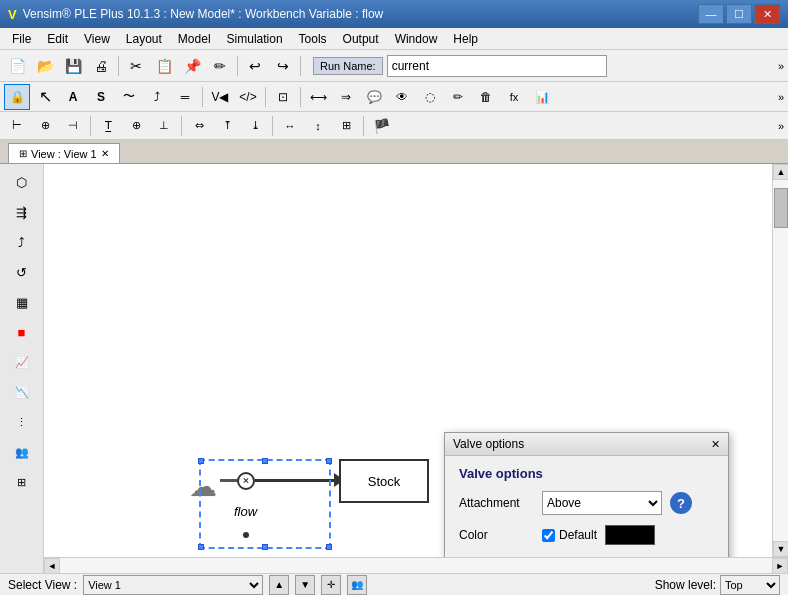 This screenshot has width=788, height=595. I want to click on align-right-edge: ⊣, so click(73, 126).